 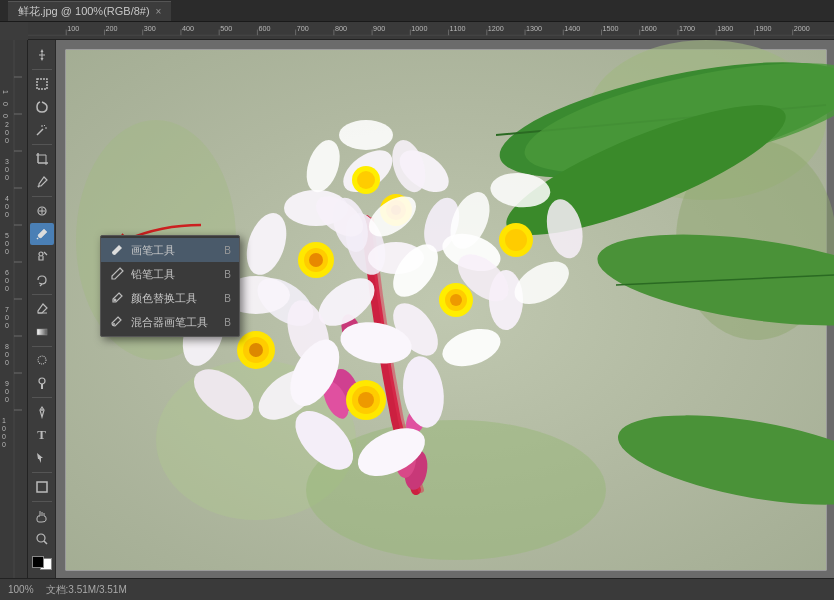 What do you see at coordinates (174, 322) in the screenshot?
I see `menu-mixer-brush-label: 混合器画笔工具` at bounding box center [174, 322].